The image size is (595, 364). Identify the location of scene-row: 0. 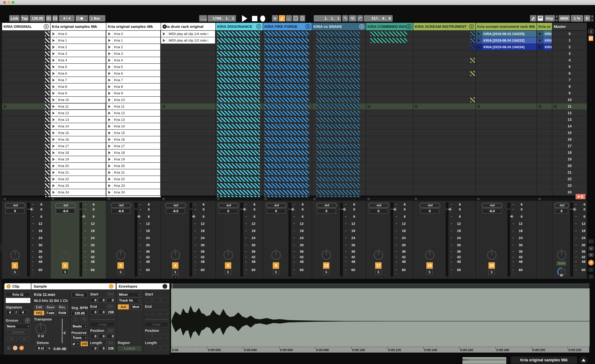
(570, 34).